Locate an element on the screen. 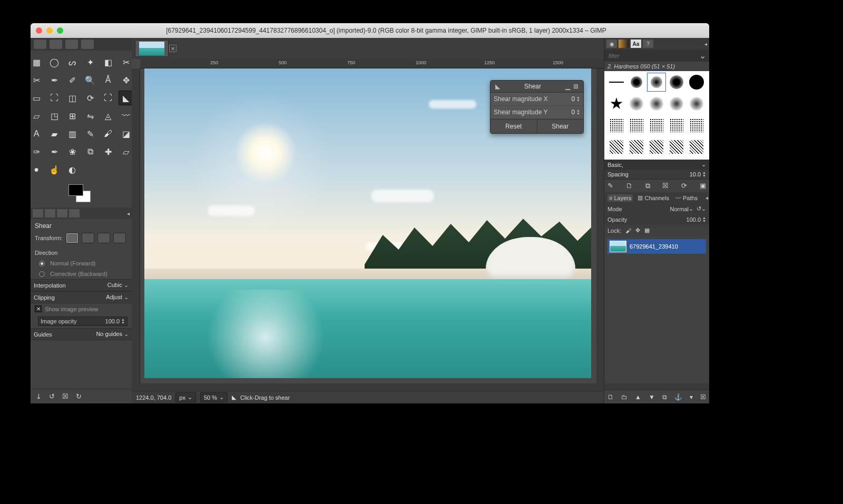 The width and height of the screenshot is (843, 504). minimize-window-icon is located at coordinates (50, 31).